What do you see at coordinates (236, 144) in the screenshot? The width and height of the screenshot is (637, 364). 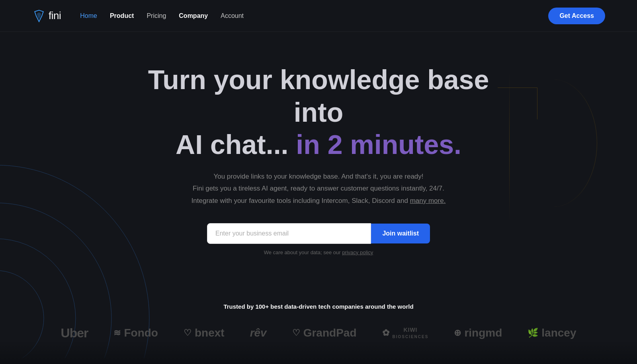 I see `hero-headline-part2: AI chat...` at bounding box center [236, 144].